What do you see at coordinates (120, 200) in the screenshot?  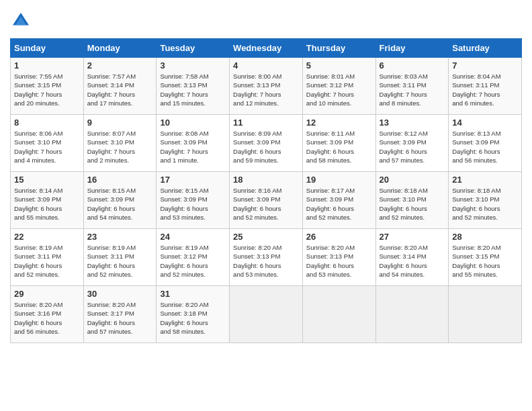 I see `calendar-cell: 16Sunrise: 8:15 AM Sunset: 3:09 PM Dayli…` at bounding box center [120, 200].